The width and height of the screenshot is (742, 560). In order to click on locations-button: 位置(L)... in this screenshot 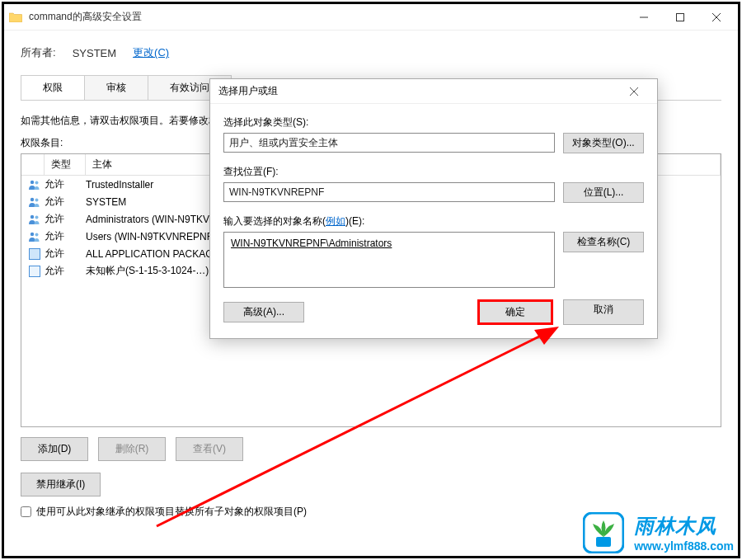, I will do `click(603, 193)`.